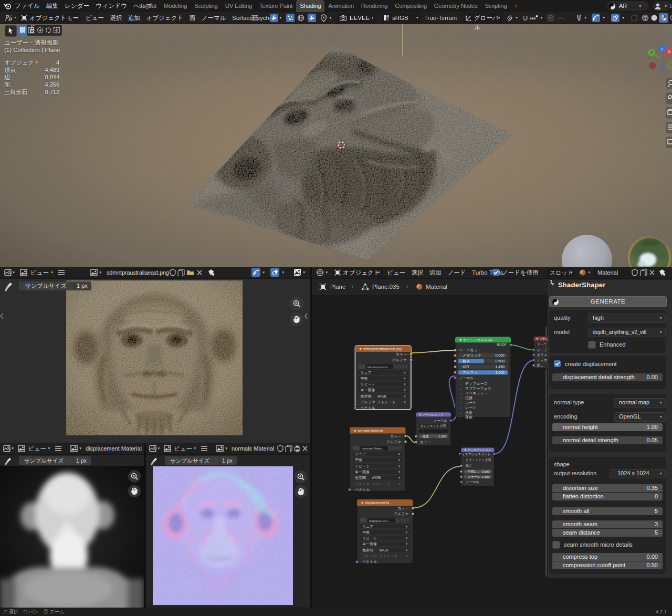 Image resolution: width=672 pixels, height=616 pixels. I want to click on svg-text: 0.000, so click(500, 355).